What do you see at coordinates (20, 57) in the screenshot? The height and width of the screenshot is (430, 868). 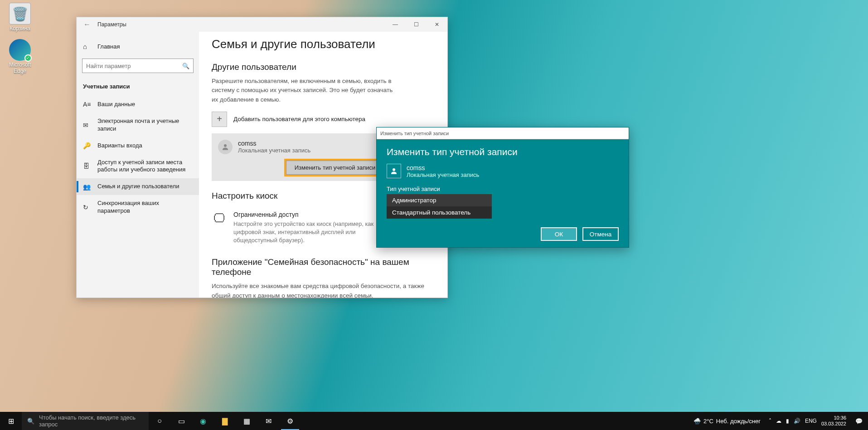 I see `desktop-icon-edge: ✓ Microsoft Edge` at bounding box center [20, 57].